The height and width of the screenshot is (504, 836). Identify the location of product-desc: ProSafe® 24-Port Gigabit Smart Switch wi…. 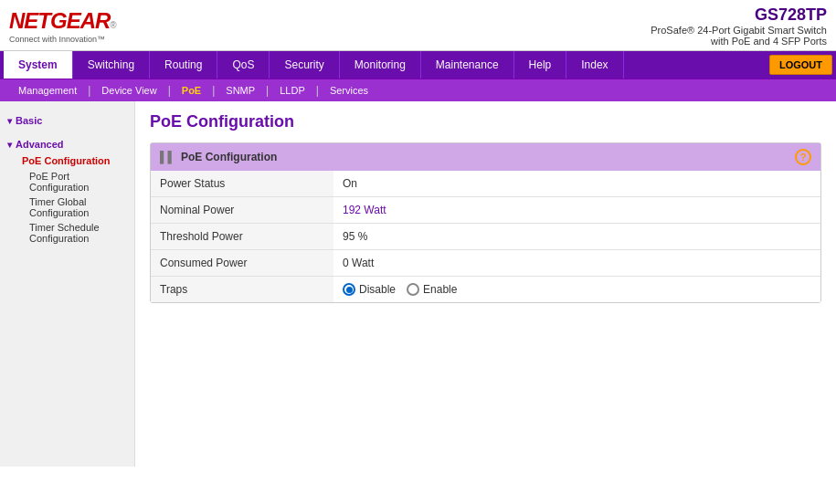
(738, 36).